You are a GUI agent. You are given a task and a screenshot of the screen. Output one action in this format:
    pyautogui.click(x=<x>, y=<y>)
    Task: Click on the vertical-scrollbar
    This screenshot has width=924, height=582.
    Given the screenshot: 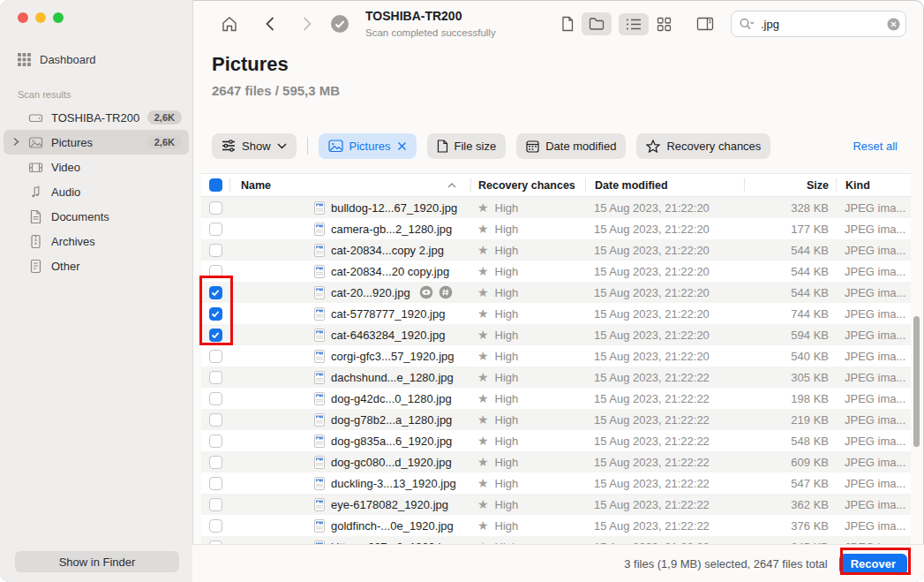 What is the action you would take?
    pyautogui.click(x=916, y=382)
    